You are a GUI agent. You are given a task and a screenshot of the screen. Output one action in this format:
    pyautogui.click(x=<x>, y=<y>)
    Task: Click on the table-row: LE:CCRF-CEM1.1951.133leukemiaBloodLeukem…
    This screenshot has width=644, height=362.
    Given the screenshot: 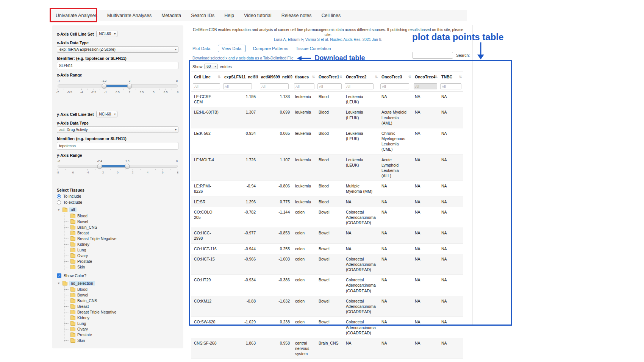 What is the action you would take?
    pyautogui.click(x=327, y=99)
    